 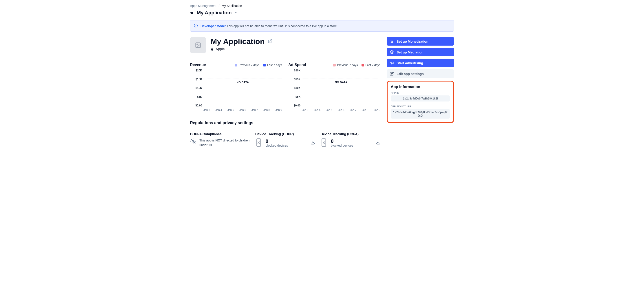 I want to click on image-icon, so click(x=198, y=45).